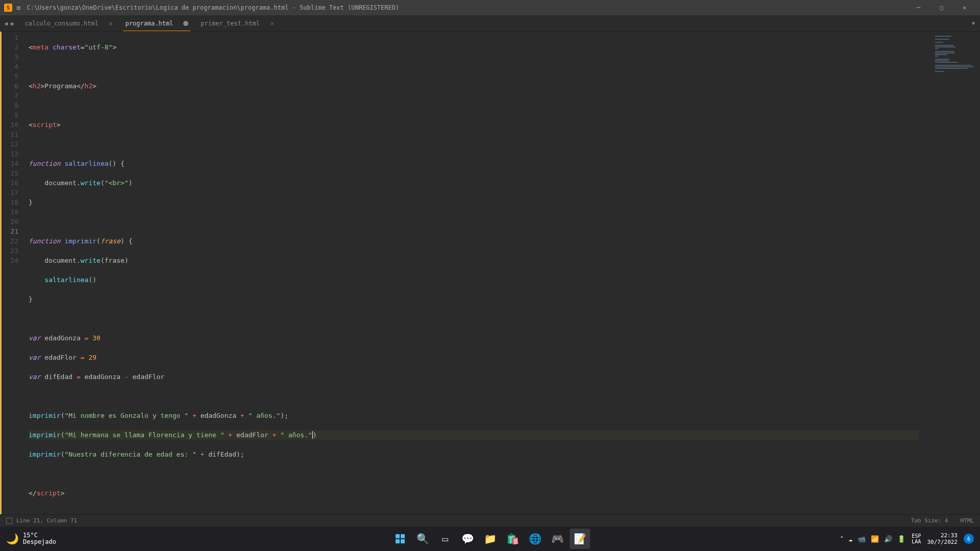  What do you see at coordinates (973, 23) in the screenshot?
I see `tab-dropdown-icon: ▼` at bounding box center [973, 23].